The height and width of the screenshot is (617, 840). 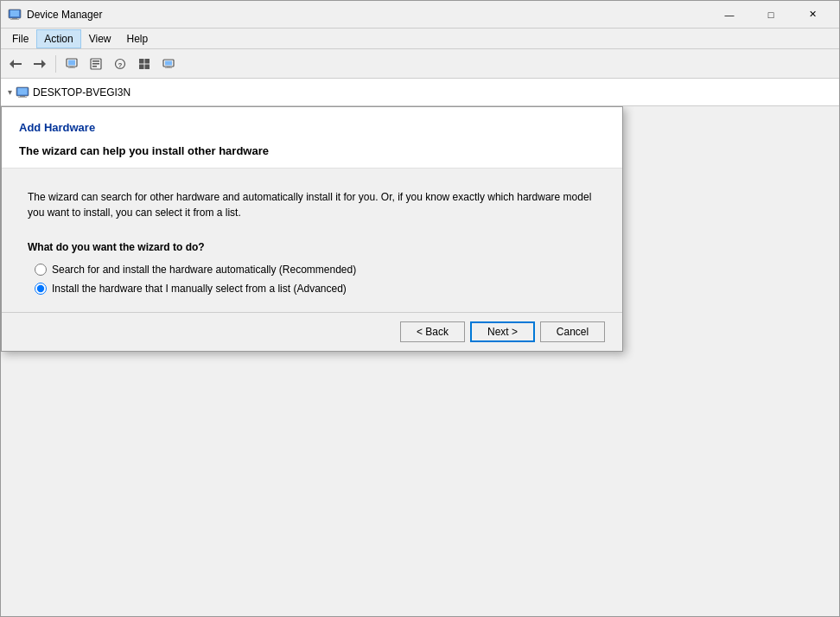 What do you see at coordinates (138, 39) in the screenshot?
I see `menu-help: Help` at bounding box center [138, 39].